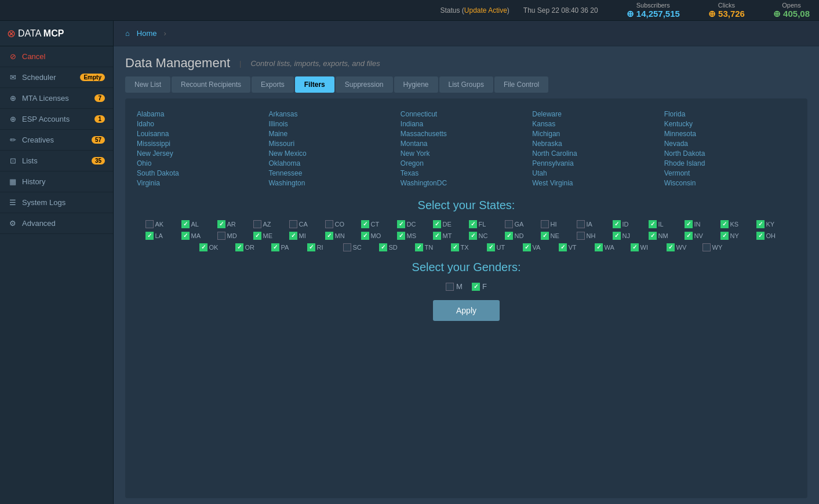 The width and height of the screenshot is (819, 504). I want to click on state-checkbox-ia, so click(581, 224).